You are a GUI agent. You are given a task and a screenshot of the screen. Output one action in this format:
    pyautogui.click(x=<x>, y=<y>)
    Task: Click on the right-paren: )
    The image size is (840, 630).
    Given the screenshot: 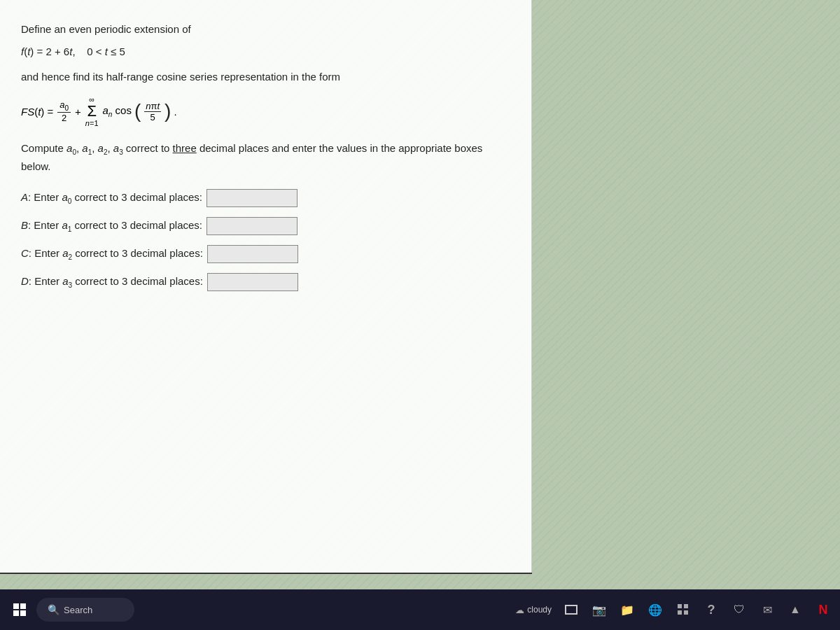 What is the action you would take?
    pyautogui.click(x=168, y=111)
    